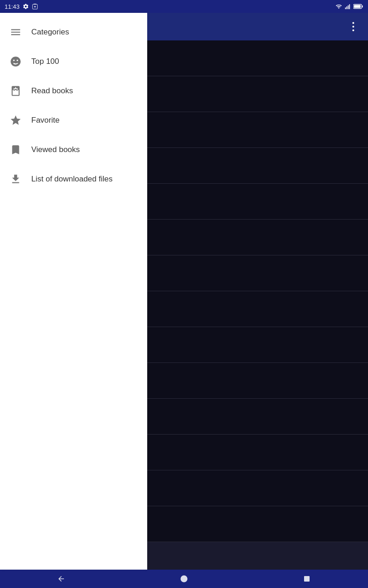 This screenshot has height=588, width=368. Describe the element at coordinates (45, 120) in the screenshot. I see `favorite-label: Favorite` at that location.